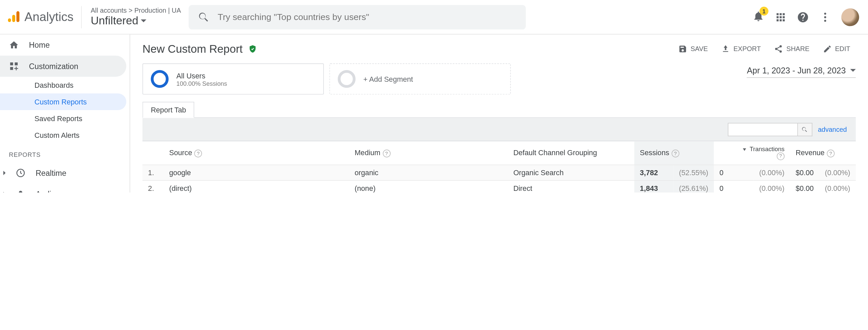 This screenshot has height=330, width=868. I want to click on home-icon, so click(14, 45).